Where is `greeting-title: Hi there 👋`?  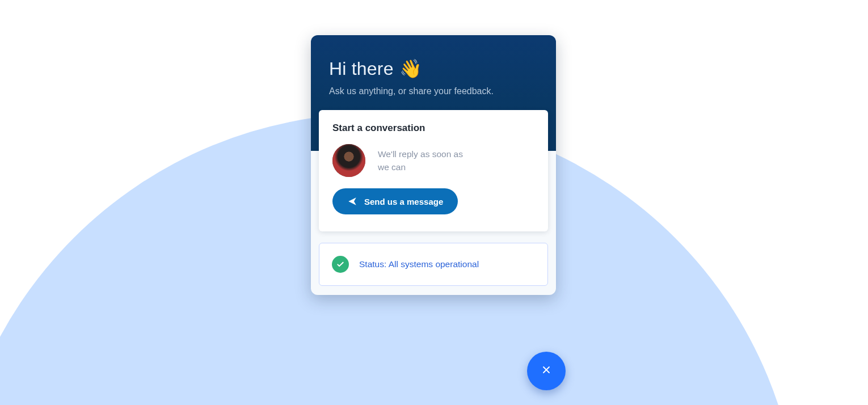
greeting-title: Hi there 👋 is located at coordinates (433, 69).